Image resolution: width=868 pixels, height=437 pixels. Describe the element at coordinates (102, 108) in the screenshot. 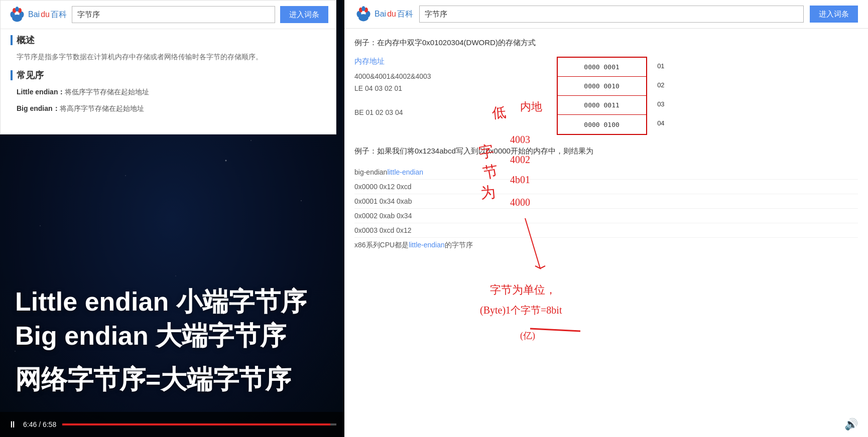

I see `list-item-2-val: 将高序字节存储在起始地址` at that location.